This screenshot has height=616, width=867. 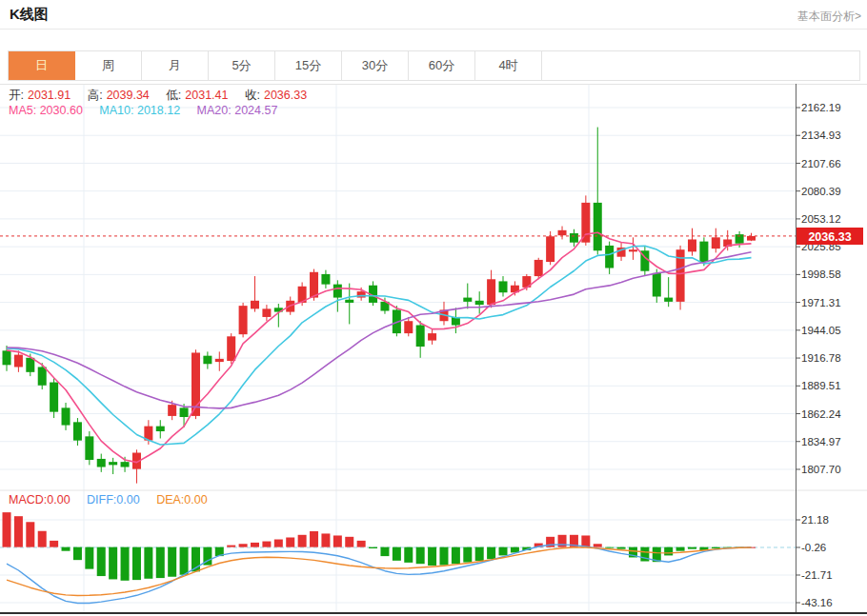 I want to click on axis-tick-label: 2162.19, so click(x=821, y=108).